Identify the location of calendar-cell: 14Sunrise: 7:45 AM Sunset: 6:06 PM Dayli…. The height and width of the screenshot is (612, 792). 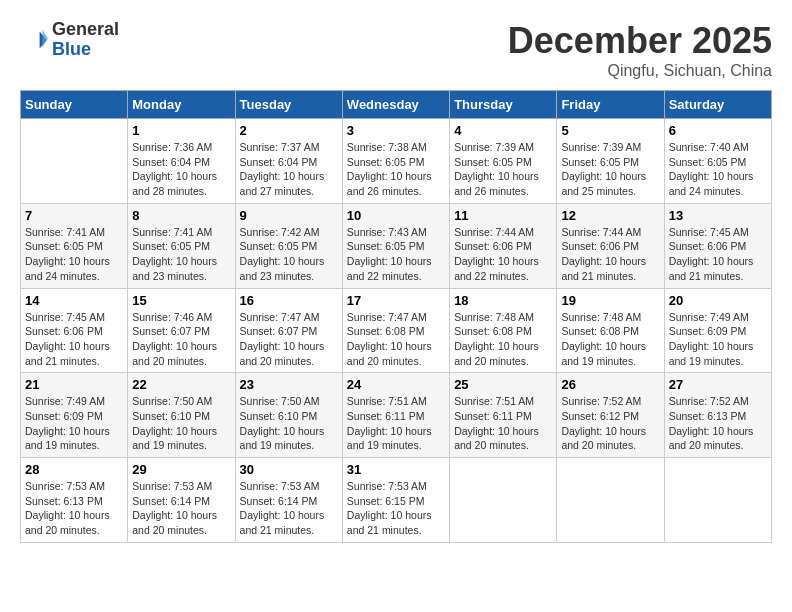
(74, 330).